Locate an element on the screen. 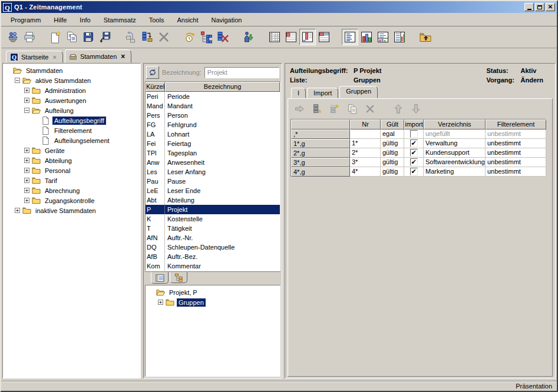 Image resolution: width=558 pixels, height=392 pixels. insert-entry-button is located at coordinates (335, 109).